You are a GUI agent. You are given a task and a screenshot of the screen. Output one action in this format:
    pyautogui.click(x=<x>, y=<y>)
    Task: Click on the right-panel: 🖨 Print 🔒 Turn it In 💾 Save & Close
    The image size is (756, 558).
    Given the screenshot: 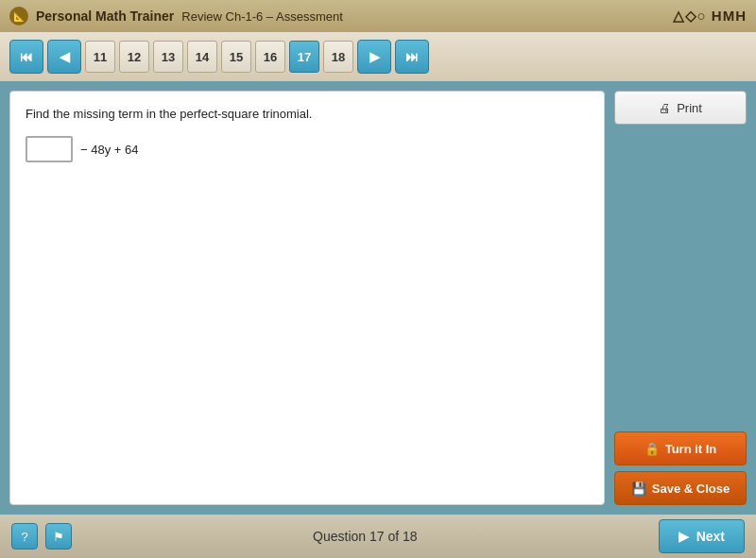 What is the action you would take?
    pyautogui.click(x=680, y=298)
    